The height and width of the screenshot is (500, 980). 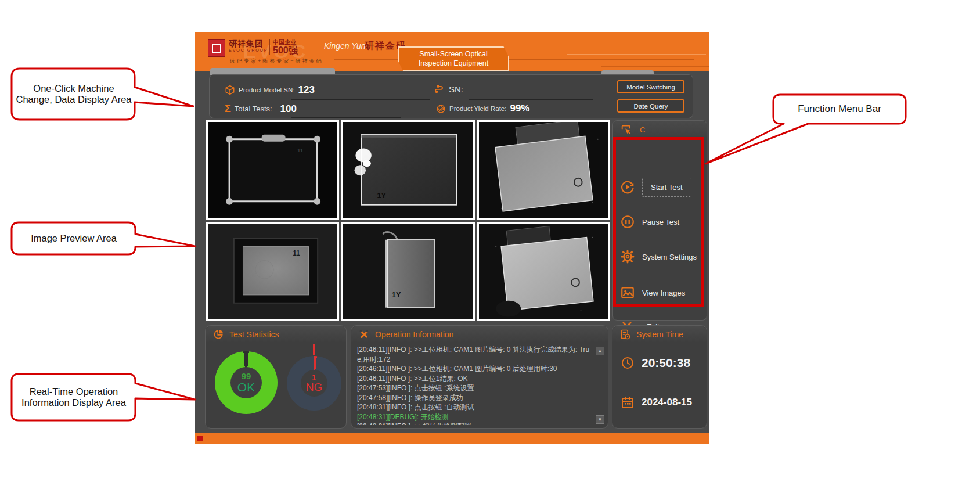 I want to click on ok-donut-chart: 99 OK, so click(x=246, y=383).